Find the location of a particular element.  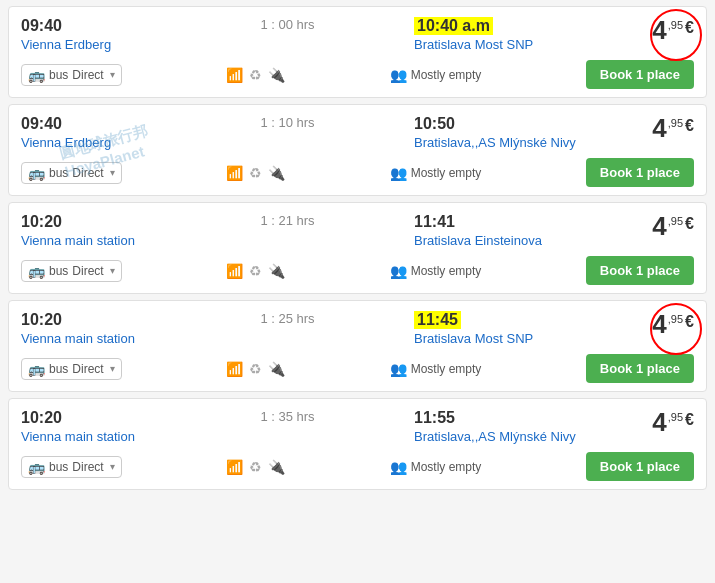

route-top: 10:20 Vienna main station 1 : 21 hrs 11:… is located at coordinates (358, 230).